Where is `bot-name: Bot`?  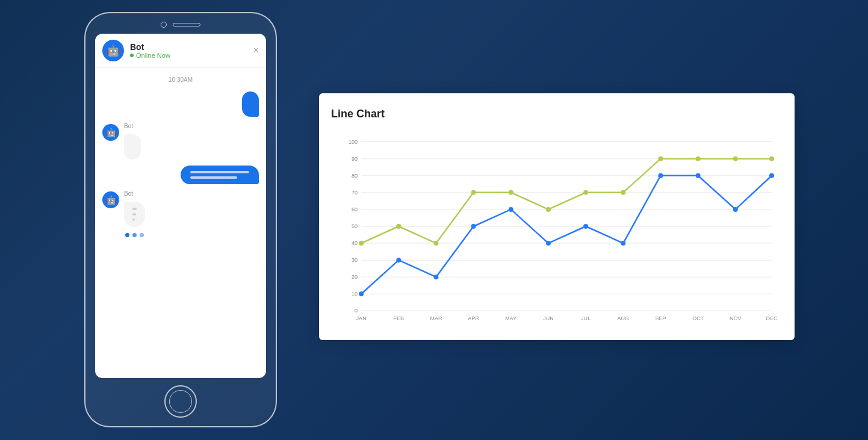 bot-name: Bot is located at coordinates (189, 47).